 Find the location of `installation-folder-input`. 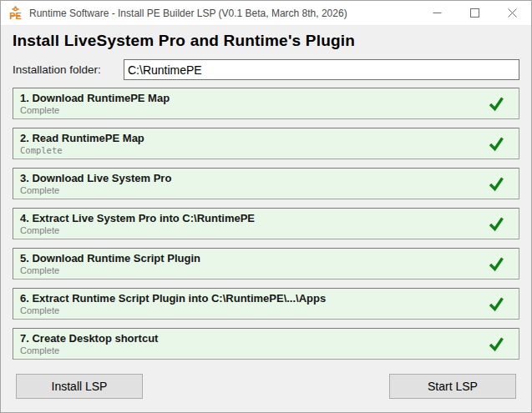

installation-folder-input is located at coordinates (322, 70).